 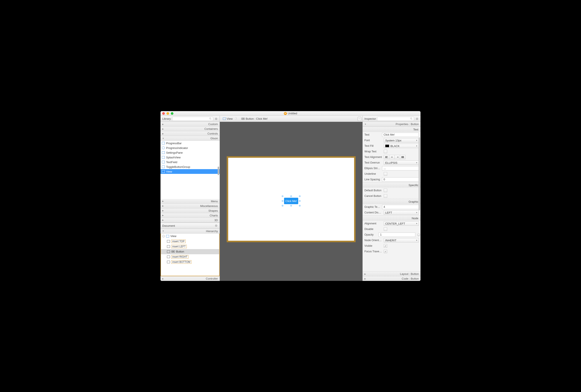 What do you see at coordinates (163, 114) in the screenshot?
I see `close-window-icon` at bounding box center [163, 114].